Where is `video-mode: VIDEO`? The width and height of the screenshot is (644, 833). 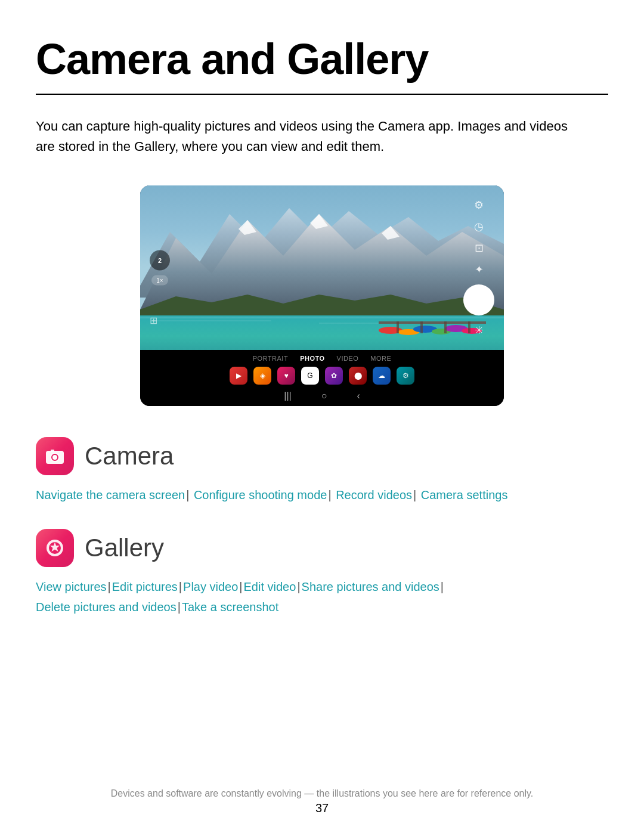
video-mode: VIDEO is located at coordinates (348, 358).